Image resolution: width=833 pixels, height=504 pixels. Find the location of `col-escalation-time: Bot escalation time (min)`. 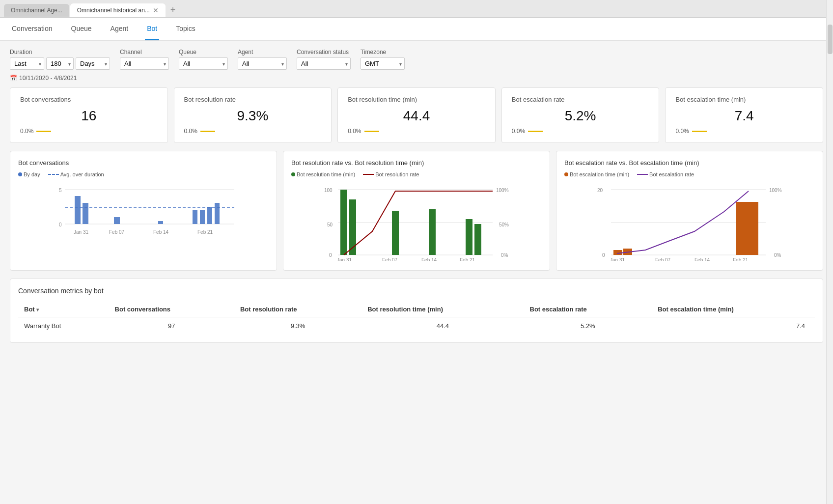

col-escalation-time: Bot escalation time (min) is located at coordinates (733, 309).